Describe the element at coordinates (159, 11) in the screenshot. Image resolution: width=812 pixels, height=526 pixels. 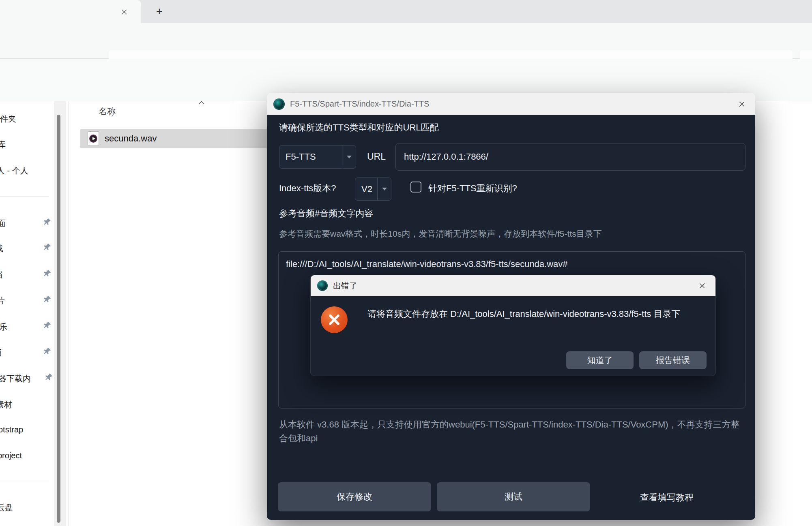
I see `plus-icon: +` at that location.